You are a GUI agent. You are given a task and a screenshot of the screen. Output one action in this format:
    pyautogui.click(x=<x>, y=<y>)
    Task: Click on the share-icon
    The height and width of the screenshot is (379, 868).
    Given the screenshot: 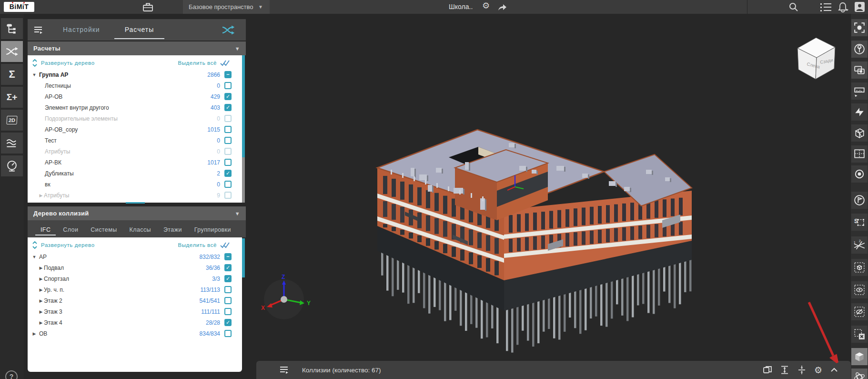 What is the action you would take?
    pyautogui.click(x=502, y=7)
    